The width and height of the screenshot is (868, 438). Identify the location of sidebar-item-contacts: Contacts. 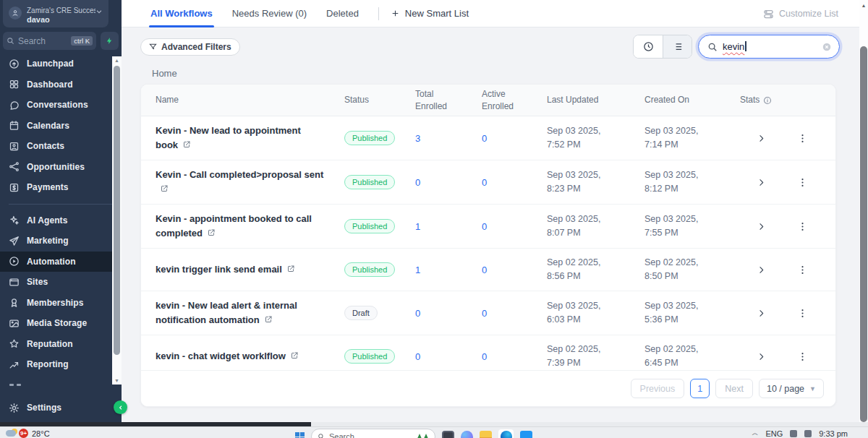
(61, 146).